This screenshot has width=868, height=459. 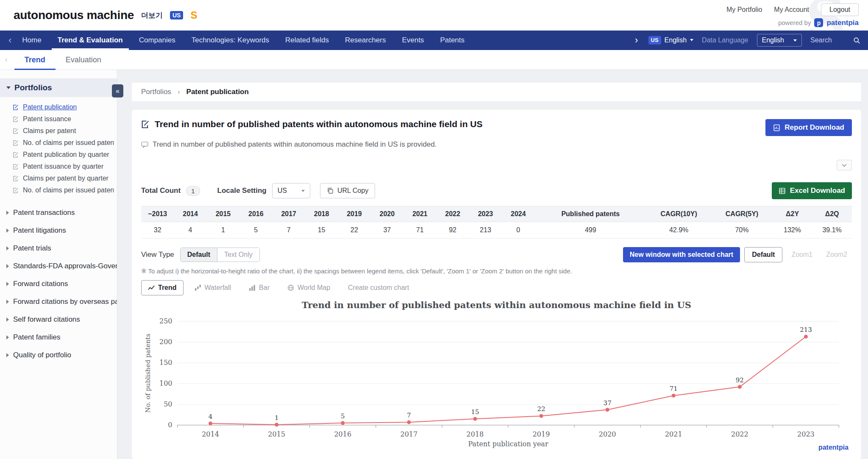 What do you see at coordinates (158, 214) in the screenshot?
I see `summary-table-header-cell: ~2013` at bounding box center [158, 214].